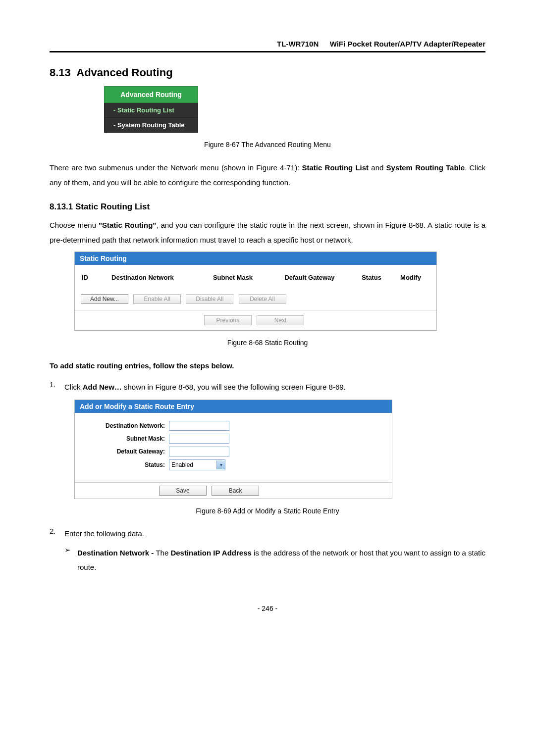  I want to click on enable-all-button: Enable All, so click(157, 299).